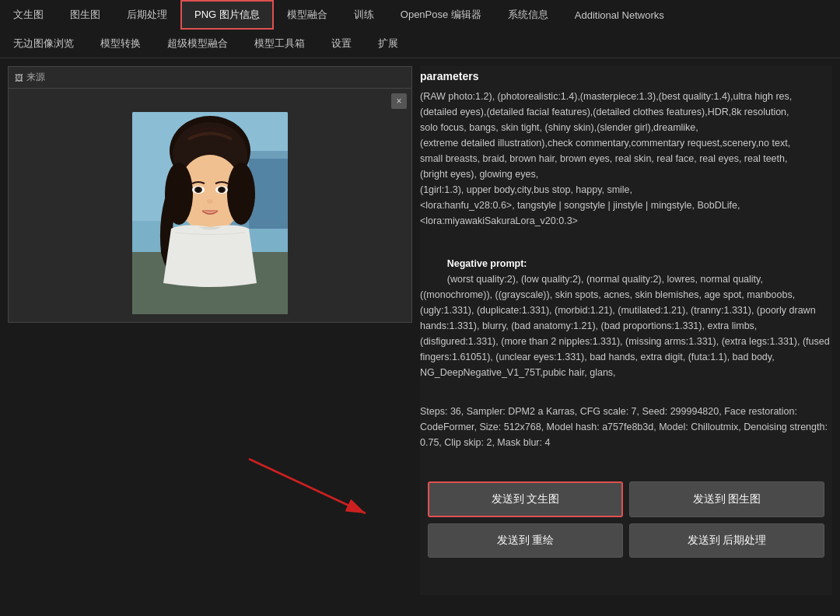 The width and height of the screenshot is (840, 616). I want to click on nav-txt2img: 文生图, so click(28, 15).